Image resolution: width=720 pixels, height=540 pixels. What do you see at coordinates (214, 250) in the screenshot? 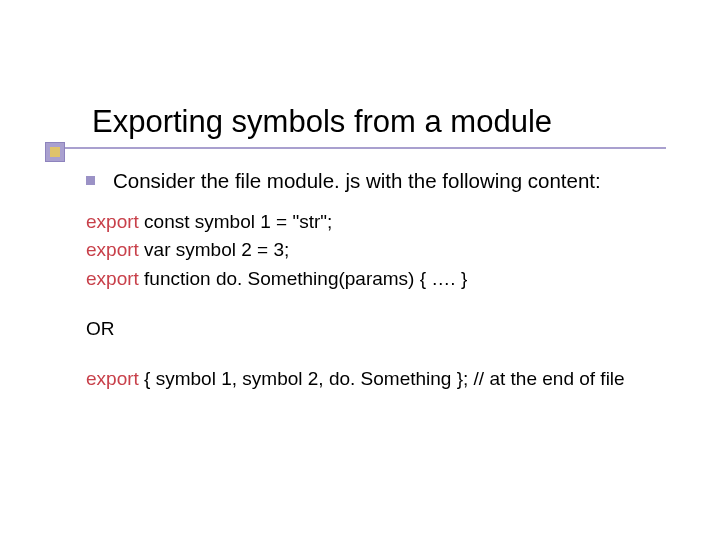
I see `code-rest: var symbol 2 = 3;` at bounding box center [214, 250].